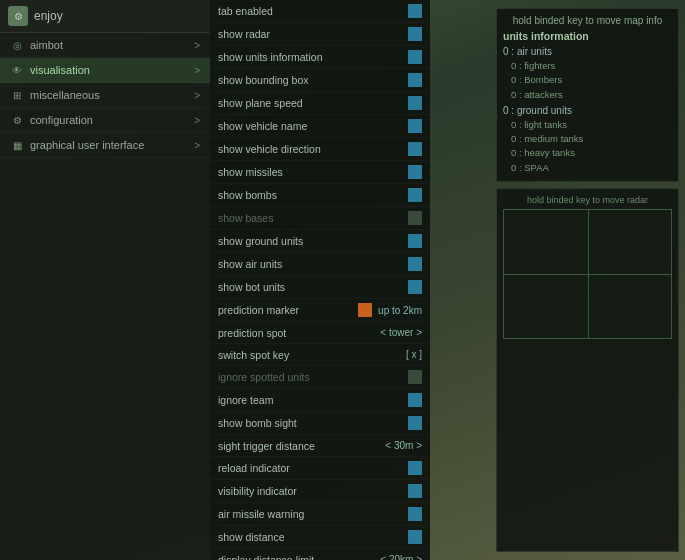 Image resolution: width=685 pixels, height=560 pixels. What do you see at coordinates (320, 355) in the screenshot?
I see `setting-switch-spot-key: switch spot key [ x ]` at bounding box center [320, 355].